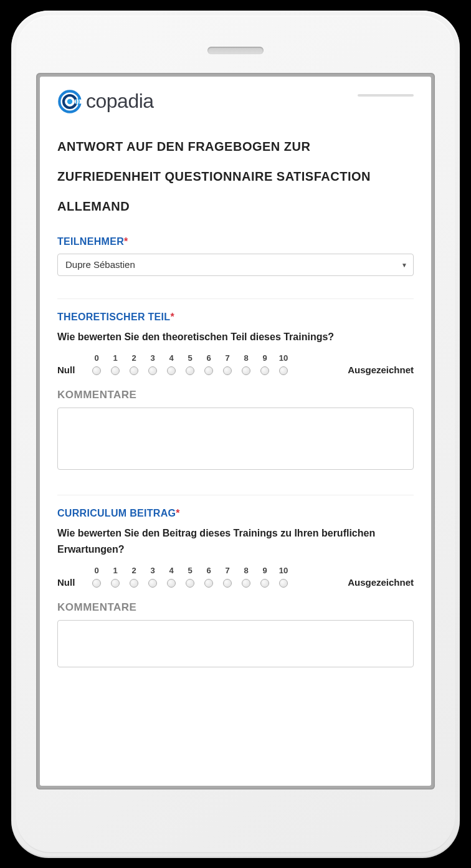 The image size is (471, 868). What do you see at coordinates (236, 337) in the screenshot?
I see `theoretical-question: Wie bewerten Sie den theoretischen Teil …` at bounding box center [236, 337].